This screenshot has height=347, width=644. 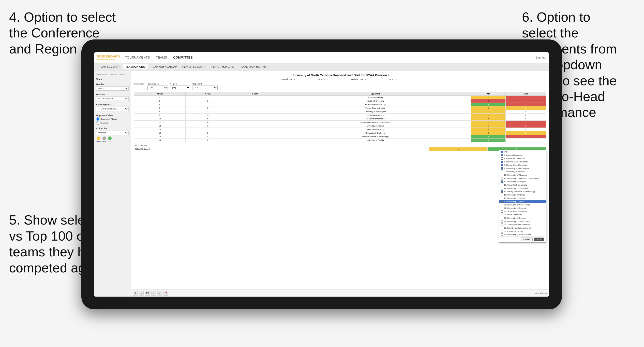 I want to click on gender-select: Men's, so click(x=112, y=89).